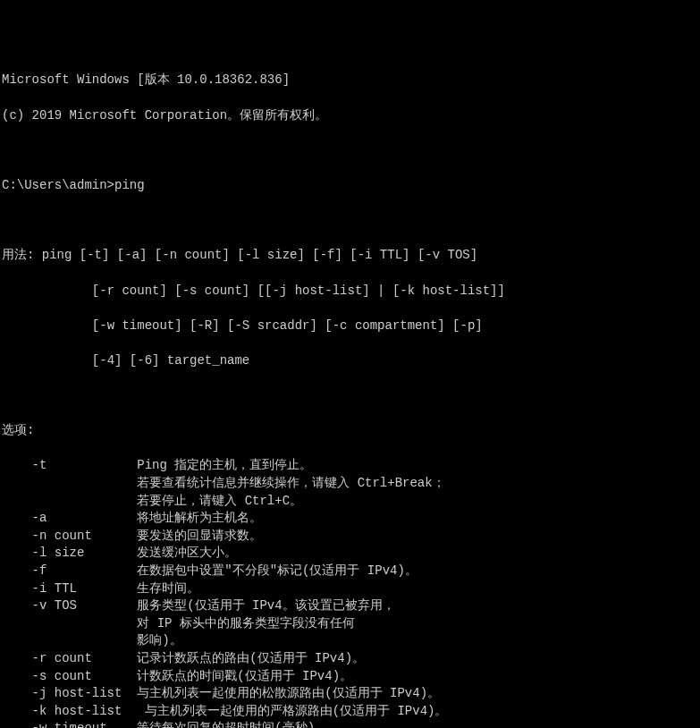  I want to click on header-copyright: (c) 2019 Microsoft Corporation。保留所有权利。, so click(350, 116).